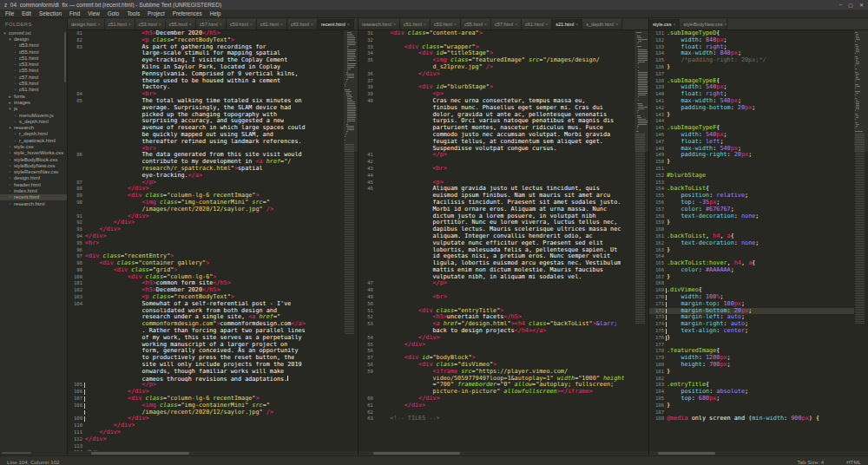  I want to click on code-line: euismod ipsum finibus. Nam ut mauris sit…, so click(496, 196).